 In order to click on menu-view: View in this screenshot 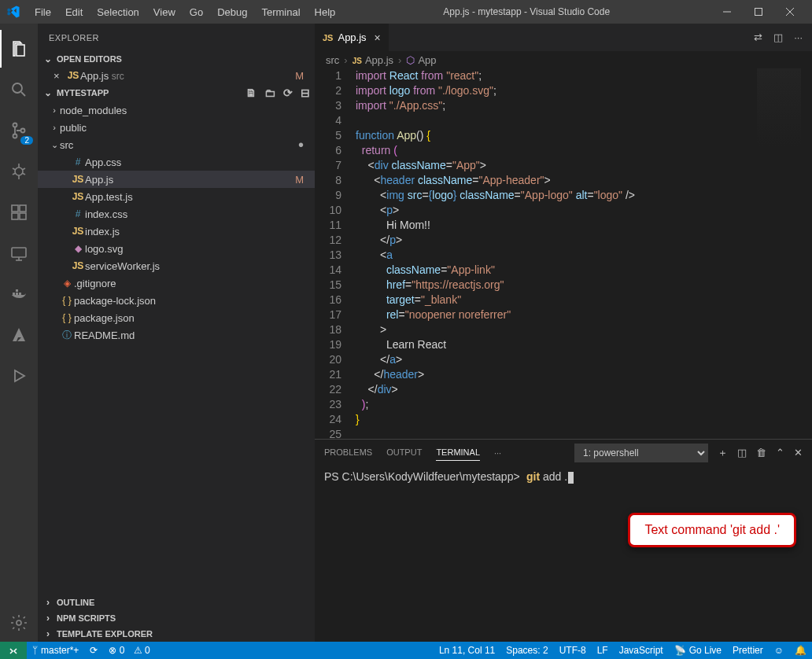, I will do `click(164, 13)`.